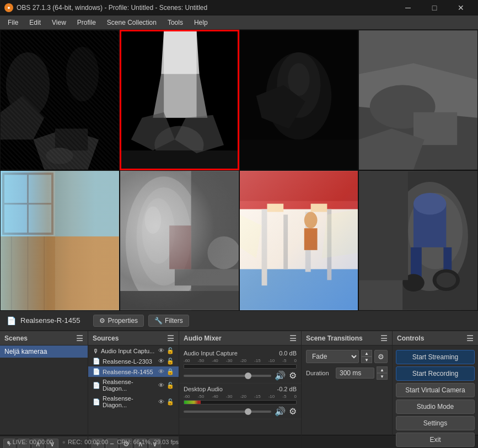  I want to click on menu-file: File, so click(13, 23).